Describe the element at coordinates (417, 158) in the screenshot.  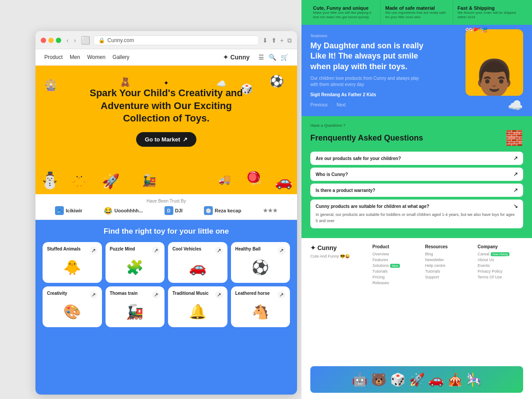
I see `faq-question-0: Are our products safe for your children?…` at that location.